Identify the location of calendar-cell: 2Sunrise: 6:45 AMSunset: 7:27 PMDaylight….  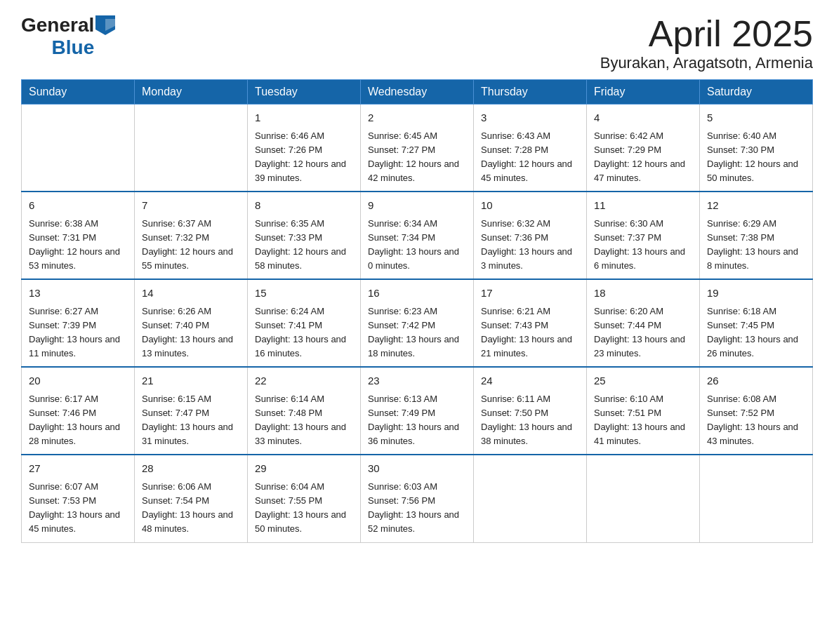
(417, 149).